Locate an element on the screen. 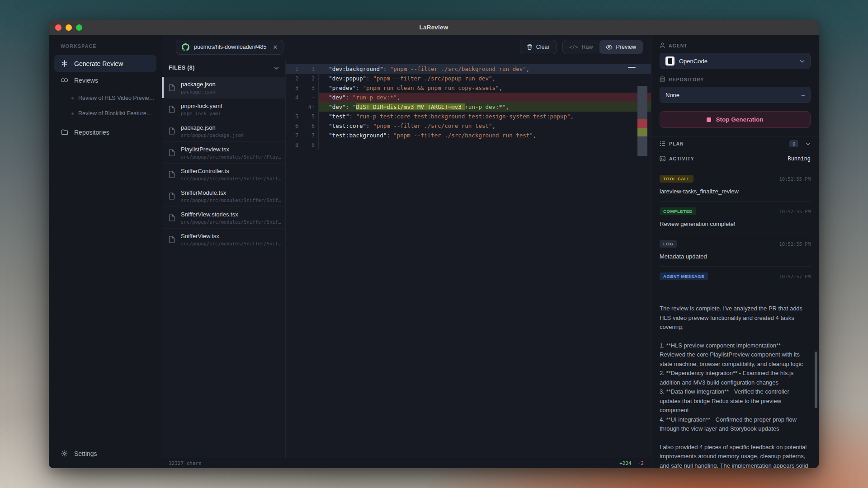  person-icon is located at coordinates (662, 45).